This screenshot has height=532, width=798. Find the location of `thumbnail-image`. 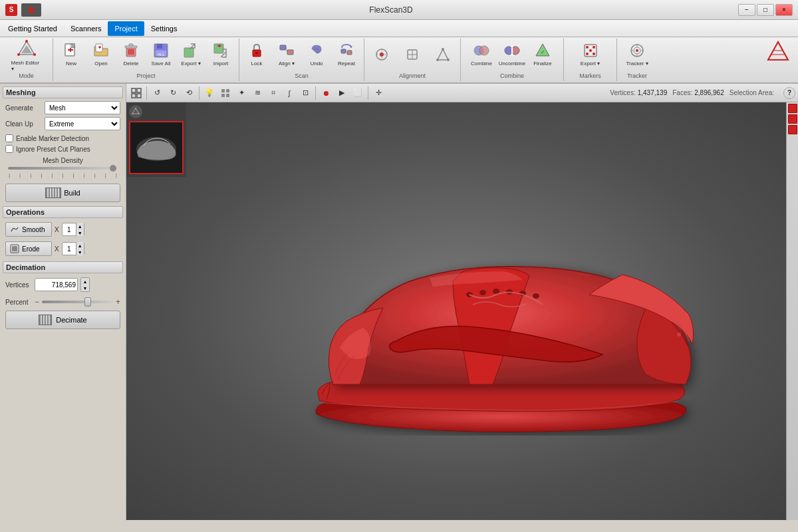

thumbnail-image is located at coordinates (156, 148).